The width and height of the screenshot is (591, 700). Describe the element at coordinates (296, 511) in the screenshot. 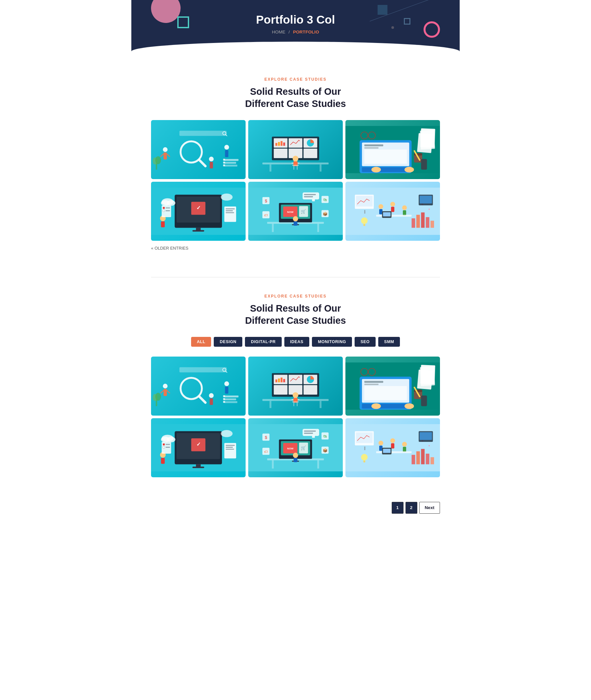

I see `pagination: 1 2 Next` at that location.